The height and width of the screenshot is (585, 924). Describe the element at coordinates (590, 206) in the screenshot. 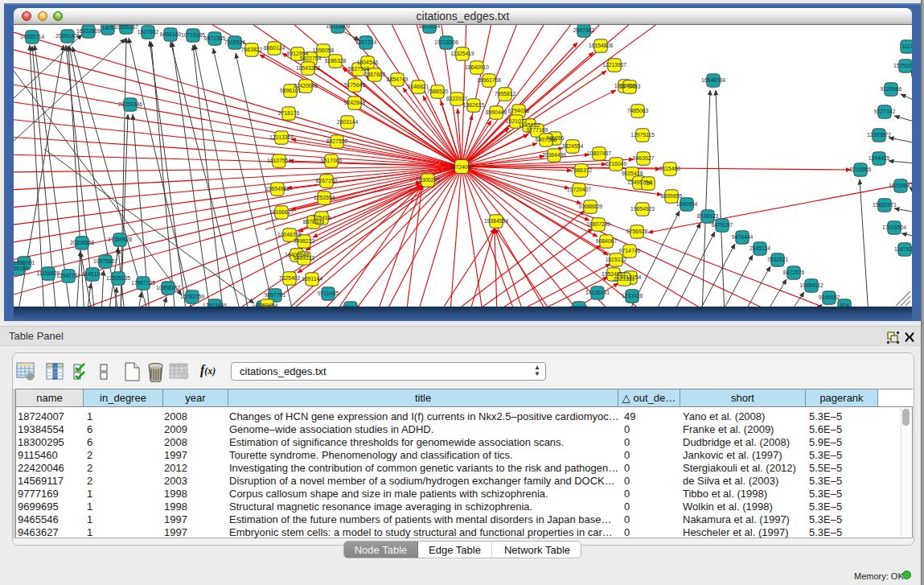

I see `svg-text: 10688609` at that location.